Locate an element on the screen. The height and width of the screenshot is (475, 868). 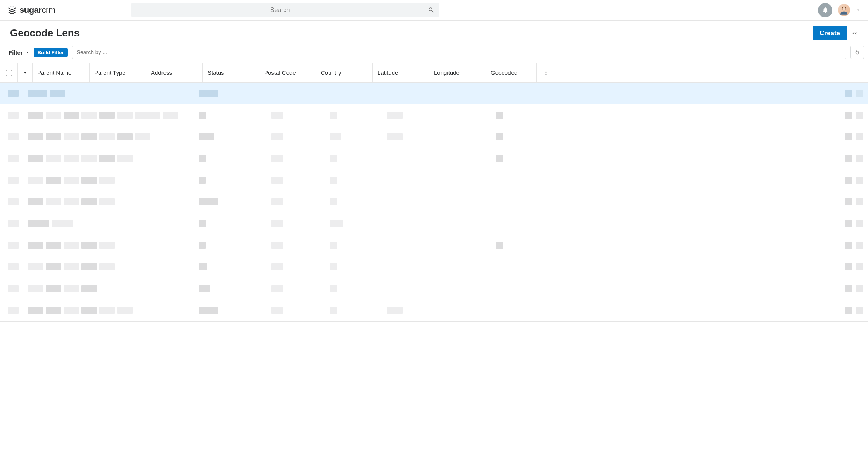
notifications-button is located at coordinates (825, 10).